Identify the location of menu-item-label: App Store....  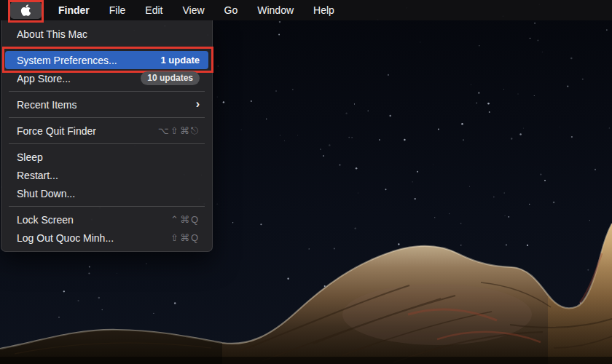
(44, 79).